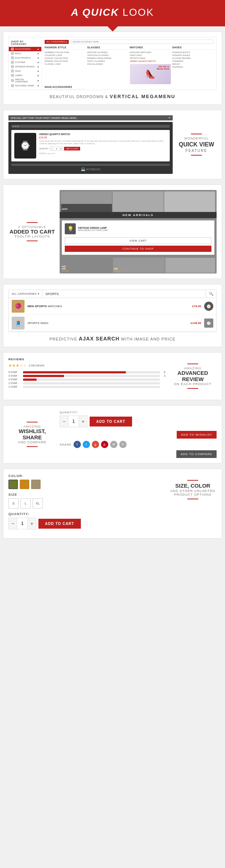 Image resolution: width=225 pixels, height=868 pixels. I want to click on added-to-cart-section: 2 OPTIONABLE ADDED TO CART TOOLTIP LAYOU…, so click(113, 232).